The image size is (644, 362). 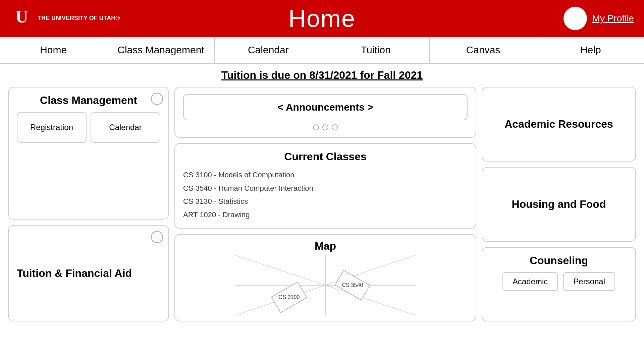 What do you see at coordinates (157, 99) in the screenshot?
I see `class-mgmt-circle` at bounding box center [157, 99].